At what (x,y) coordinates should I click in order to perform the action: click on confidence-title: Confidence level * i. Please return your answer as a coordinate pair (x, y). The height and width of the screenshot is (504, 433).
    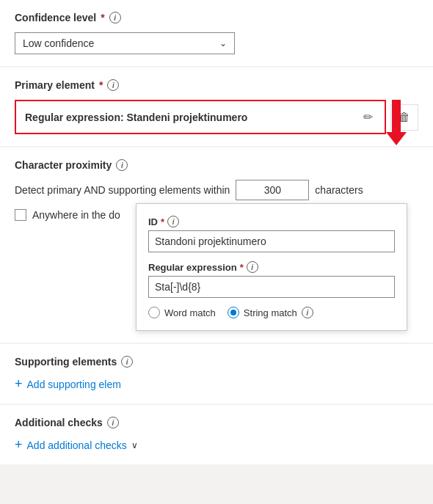
    Looking at the image, I should click on (216, 18).